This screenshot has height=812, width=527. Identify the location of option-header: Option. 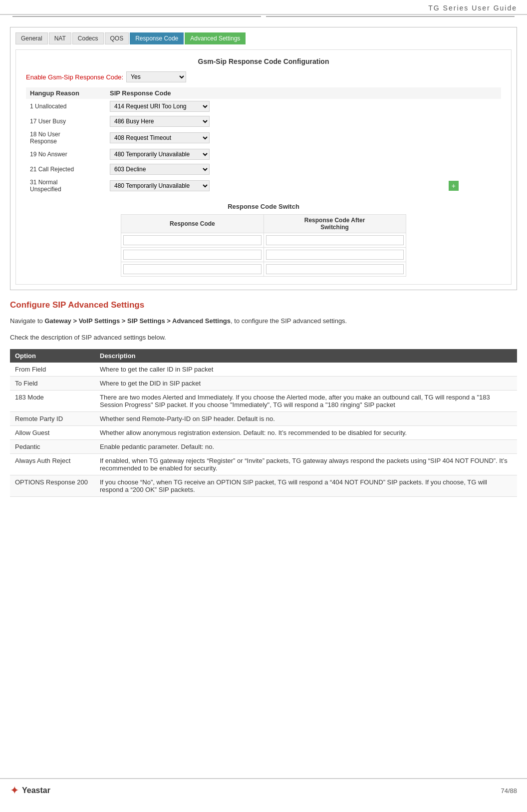
(52, 356).